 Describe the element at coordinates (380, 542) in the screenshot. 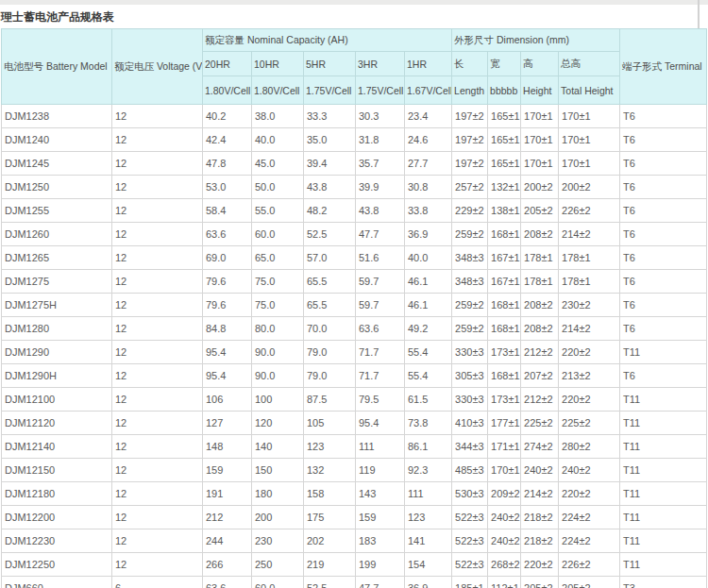

I see `cell: 183` at that location.